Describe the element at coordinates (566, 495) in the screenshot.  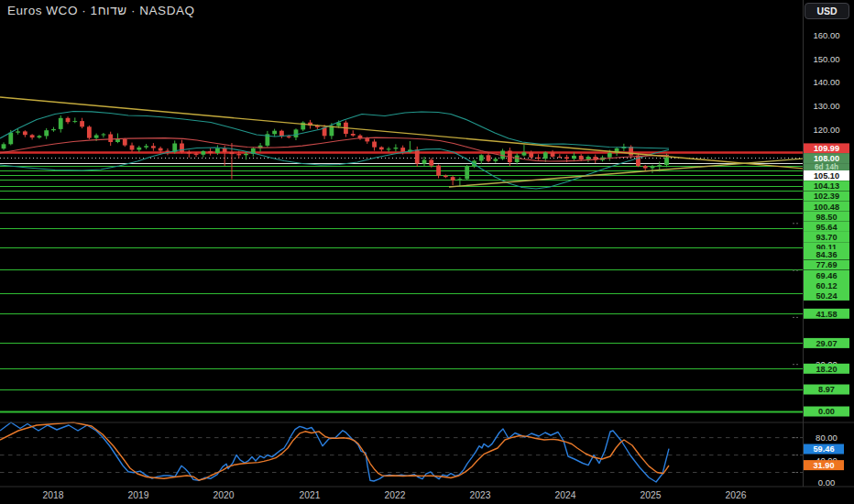
I see `svg-text: 2024` at that location.